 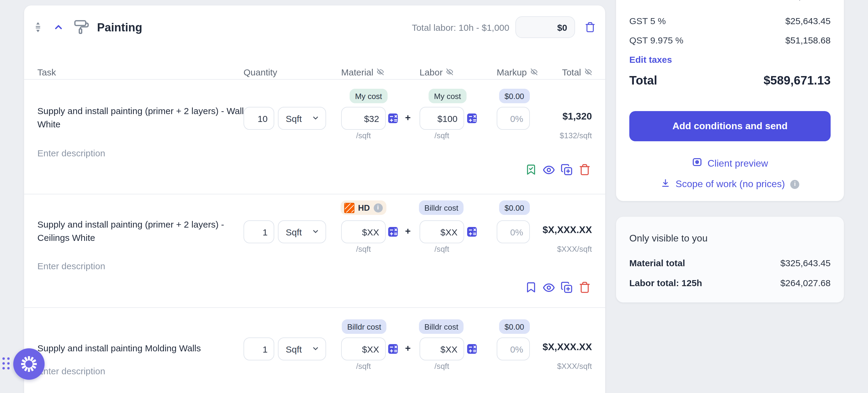 What do you see at coordinates (805, 283) in the screenshot?
I see `labor-total-value: $264,027.68` at bounding box center [805, 283].